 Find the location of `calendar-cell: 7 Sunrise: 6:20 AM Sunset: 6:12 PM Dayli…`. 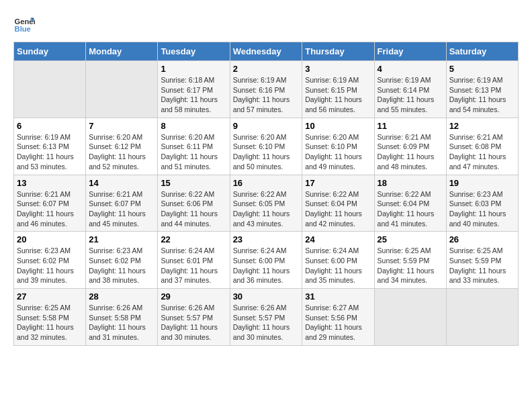

calendar-cell: 7 Sunrise: 6:20 AM Sunset: 6:12 PM Dayli… is located at coordinates (122, 146).